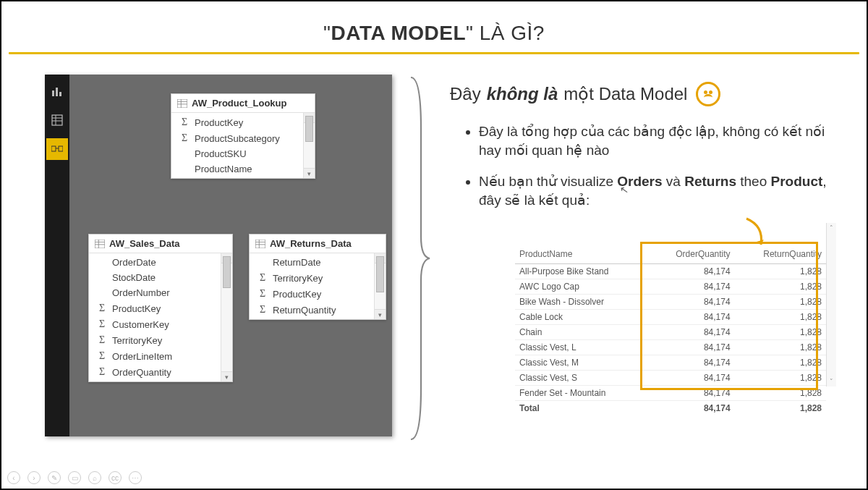  What do you see at coordinates (671, 408) in the screenshot?
I see `table-total-row: Total84,1741,828` at bounding box center [671, 408].